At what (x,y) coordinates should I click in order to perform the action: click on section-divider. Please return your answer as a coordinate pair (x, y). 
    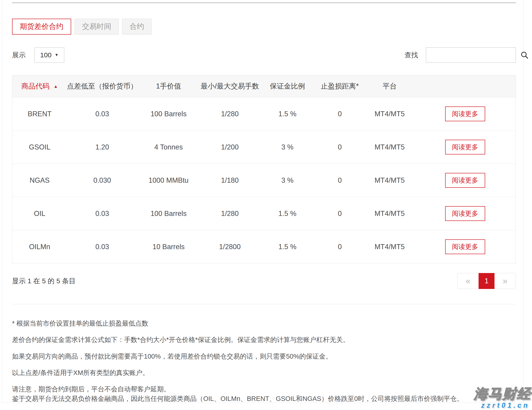
    Looking at the image, I should click on (264, 304).